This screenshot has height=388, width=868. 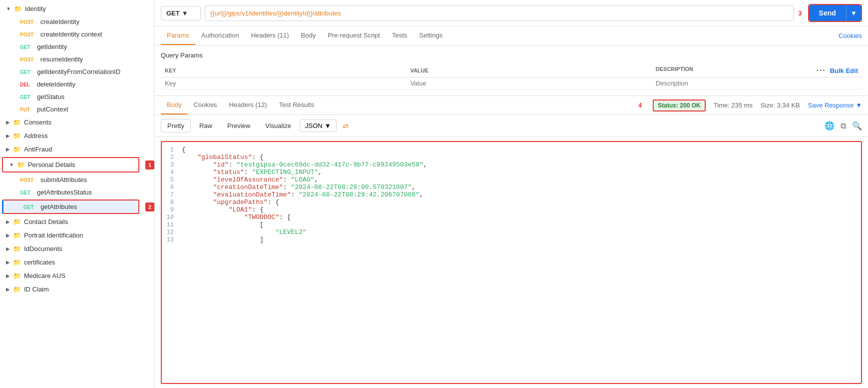 What do you see at coordinates (77, 249) in the screenshot?
I see `sidebar-group-idDocuments: ▶ 📁 IdDocuments` at bounding box center [77, 249].